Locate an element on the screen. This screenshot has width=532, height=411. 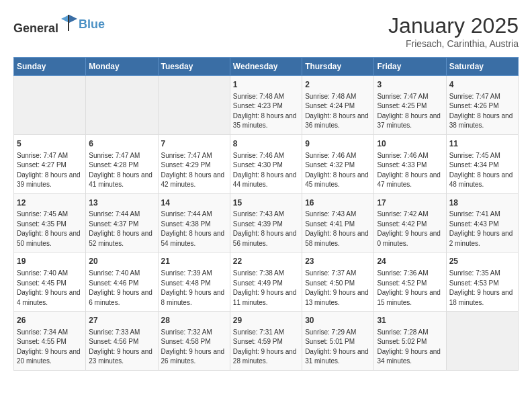
cell-content: Sunrise: 7:47 AM Sunset: 4:25 PM Dayligh… is located at coordinates (410, 111).